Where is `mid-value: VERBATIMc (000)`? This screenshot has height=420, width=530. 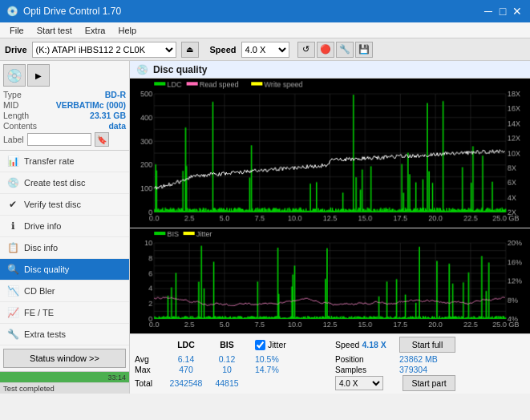 mid-value: VERBATIMc (000) is located at coordinates (91, 105).